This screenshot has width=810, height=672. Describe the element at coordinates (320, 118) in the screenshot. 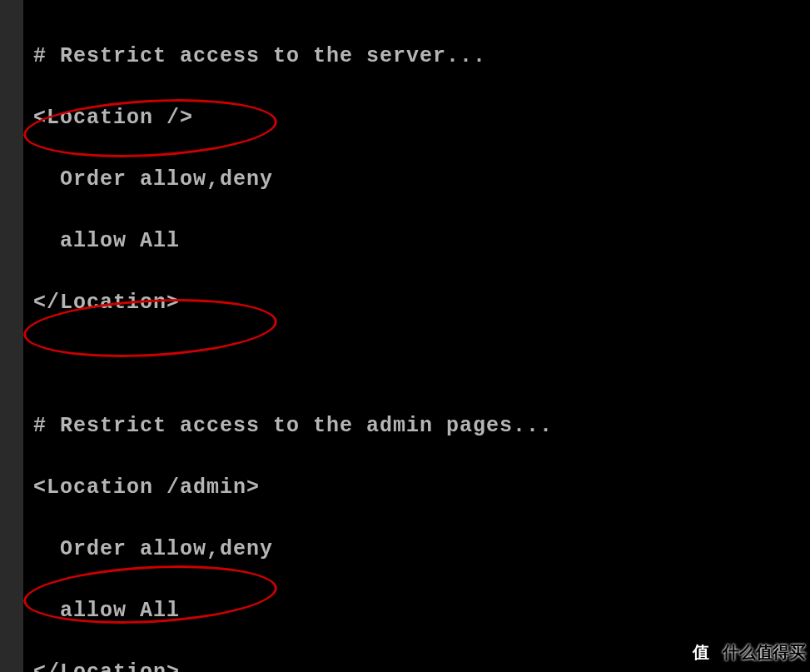

I see `config-location-open: <Location />` at that location.